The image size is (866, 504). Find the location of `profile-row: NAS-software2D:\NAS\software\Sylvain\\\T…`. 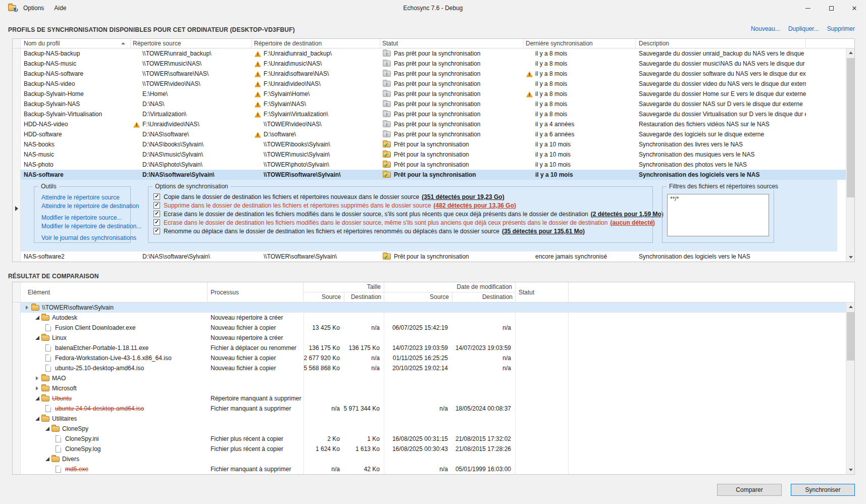

profile-row: NAS-software2D:\NAS\software\Sylvain\\\T… is located at coordinates (429, 257).